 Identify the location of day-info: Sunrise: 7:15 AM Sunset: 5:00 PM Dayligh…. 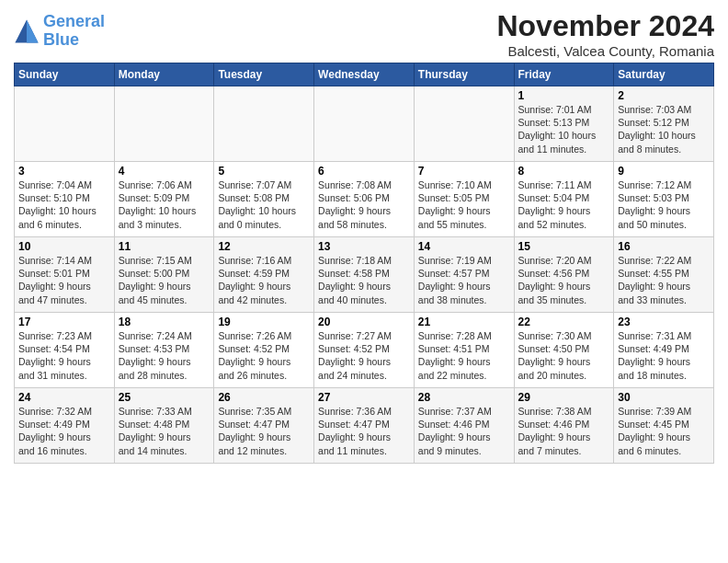
(165, 280).